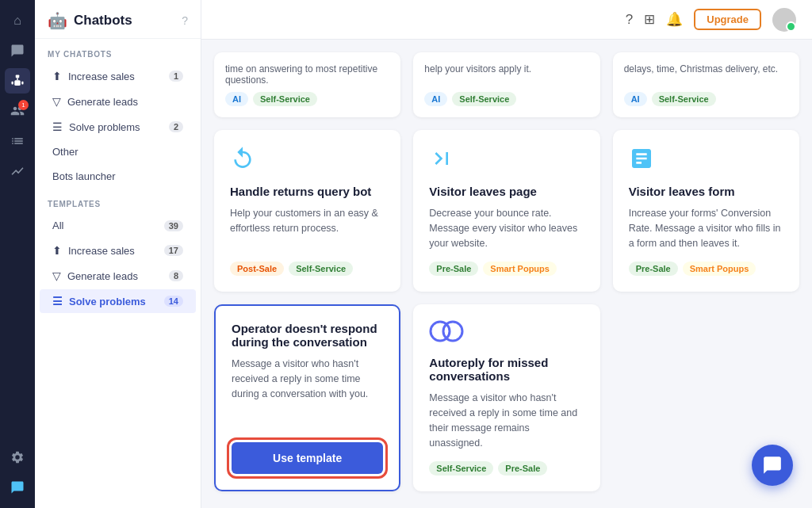 The image size is (812, 508). What do you see at coordinates (706, 192) in the screenshot?
I see `visitor-leaves-form-title: Visitor leaves form` at bounding box center [706, 192].